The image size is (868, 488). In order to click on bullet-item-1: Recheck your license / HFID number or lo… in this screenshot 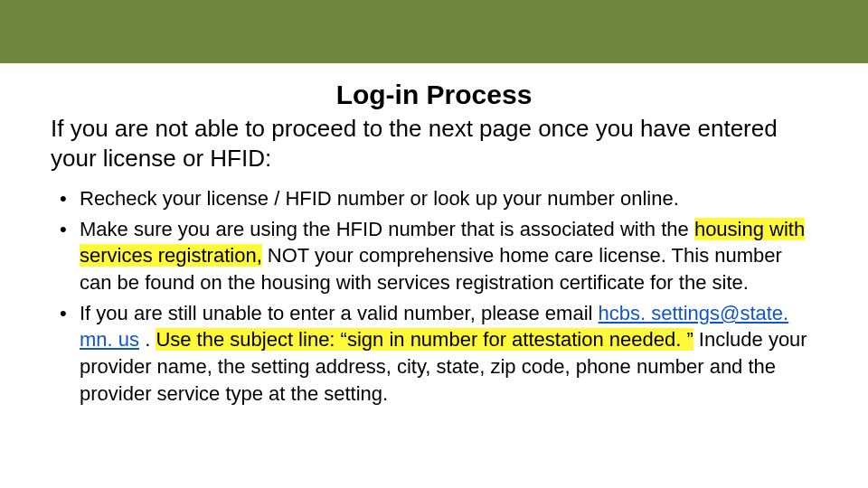, I will do `click(434, 199)`.